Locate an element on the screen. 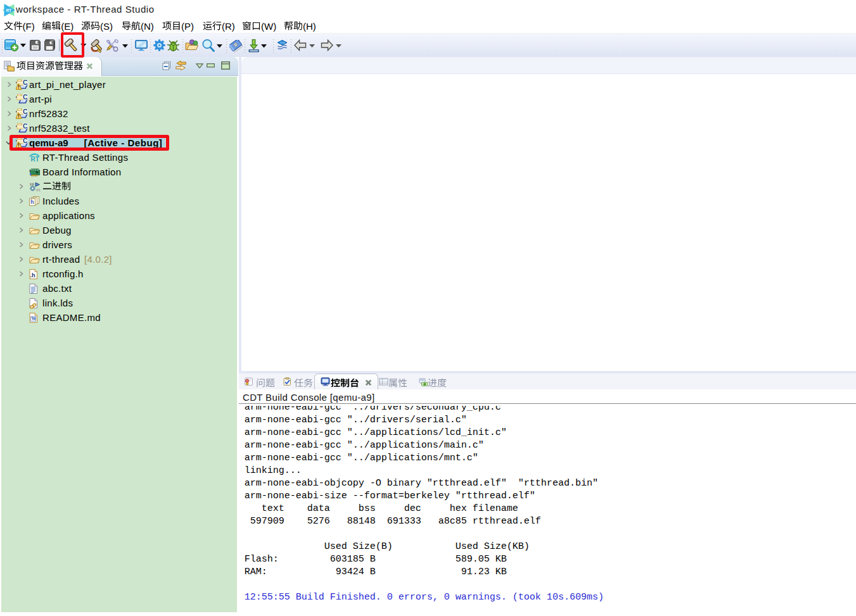  svg-text: .h is located at coordinates (33, 275).